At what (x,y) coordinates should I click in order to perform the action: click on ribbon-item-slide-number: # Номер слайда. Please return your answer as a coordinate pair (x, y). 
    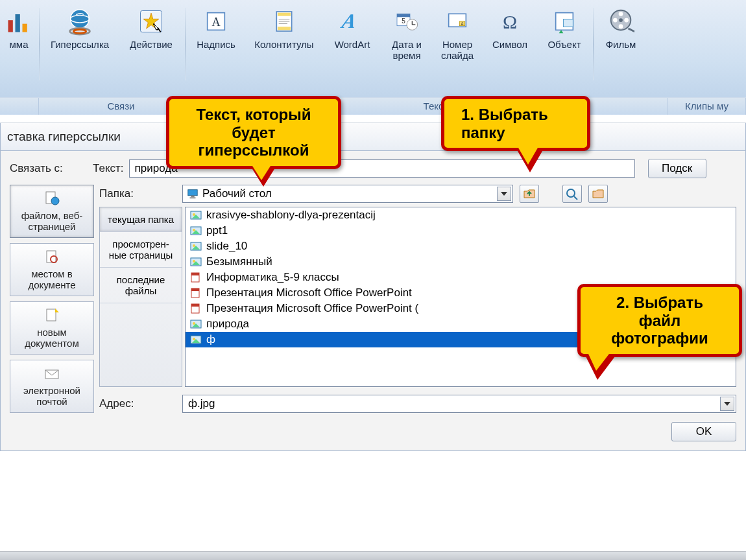
    Looking at the image, I should click on (457, 34).